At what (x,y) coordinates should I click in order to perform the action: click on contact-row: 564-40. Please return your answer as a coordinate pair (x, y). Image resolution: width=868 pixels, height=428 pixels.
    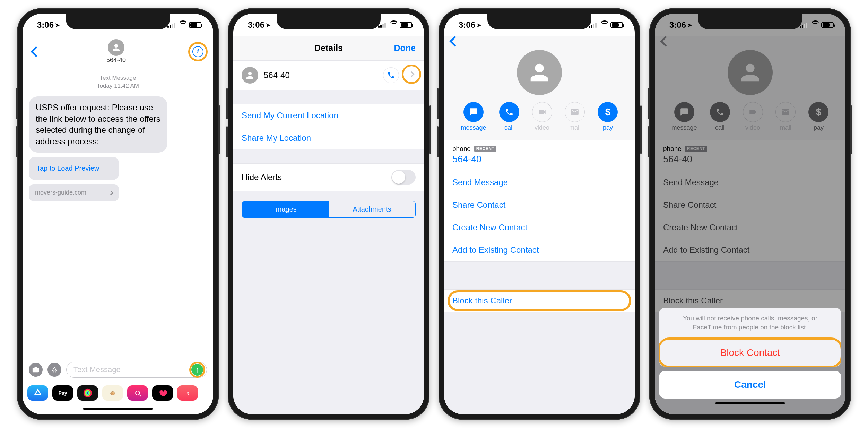
    Looking at the image, I should click on (329, 75).